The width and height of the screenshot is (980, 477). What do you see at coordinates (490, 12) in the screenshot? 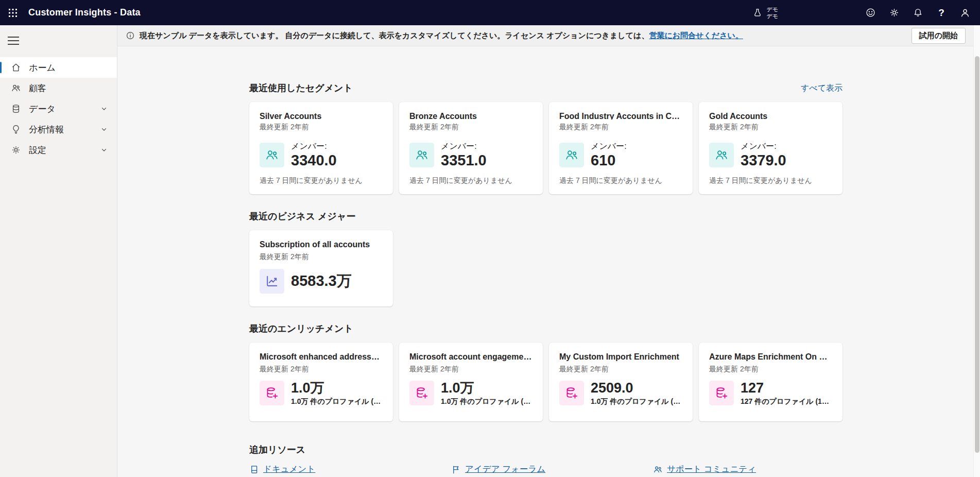
I see `top-app-bar: Customer Insights - Data デモ デモ` at bounding box center [490, 12].